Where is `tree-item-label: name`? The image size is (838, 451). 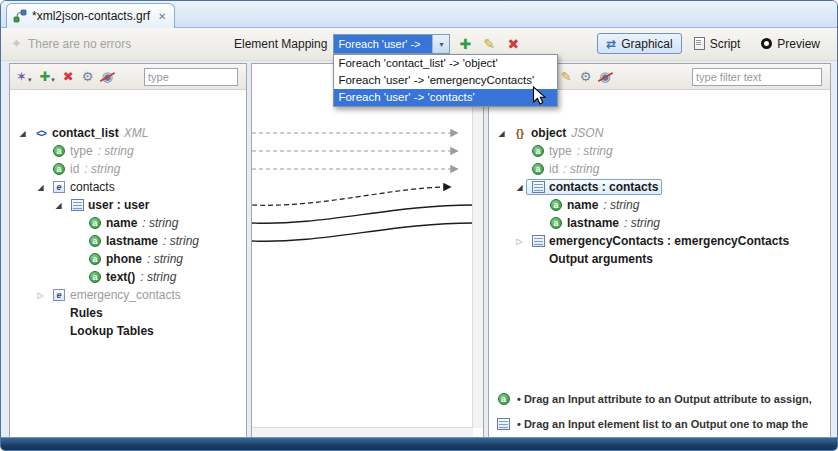
tree-item-label: name is located at coordinates (582, 205).